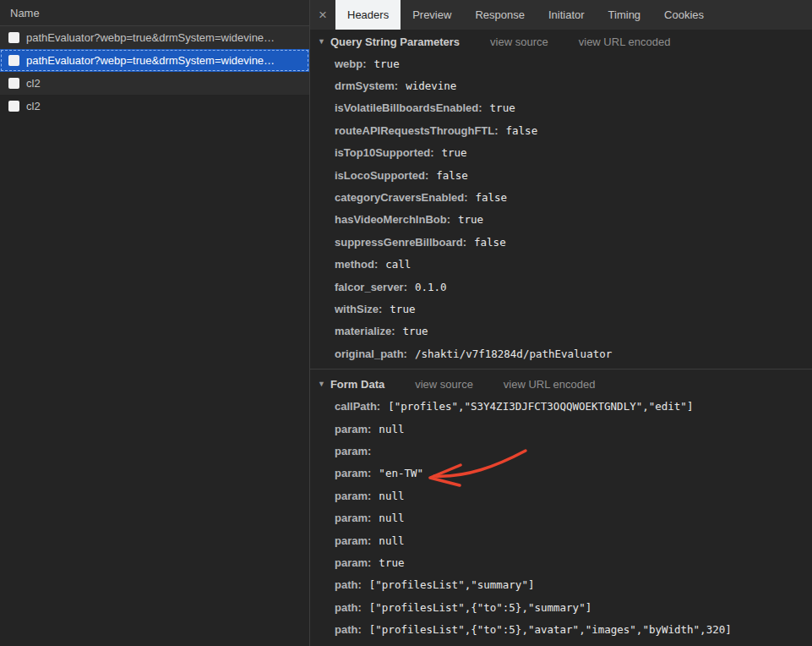  Describe the element at coordinates (561, 369) in the screenshot. I see `section-divider` at that location.